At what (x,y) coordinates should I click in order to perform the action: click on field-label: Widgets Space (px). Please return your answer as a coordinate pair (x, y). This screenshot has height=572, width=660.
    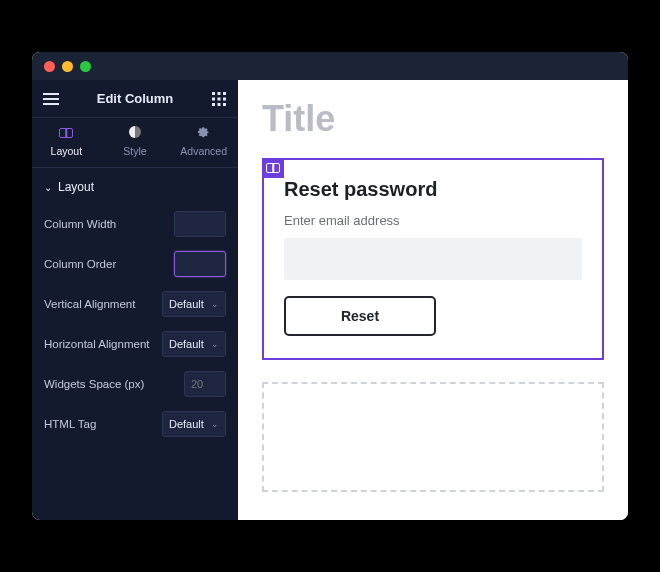
    Looking at the image, I should click on (94, 384).